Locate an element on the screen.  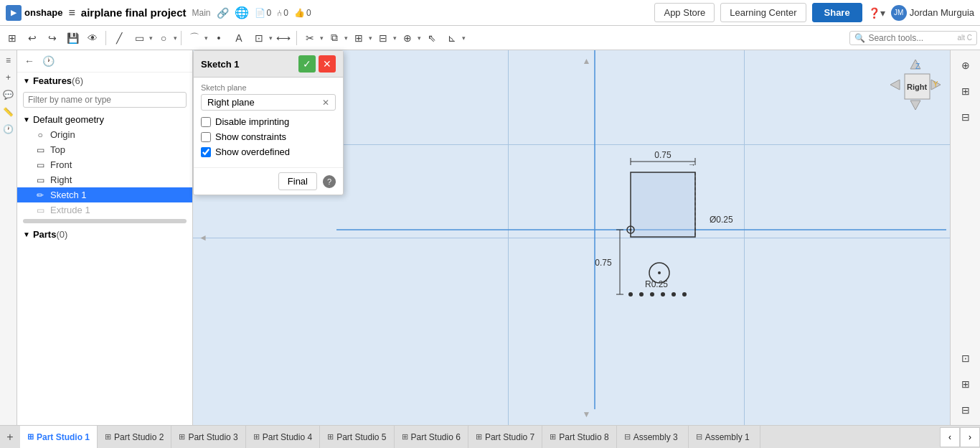
toolbar-linear-pattern: ⊟ is located at coordinates (383, 38).